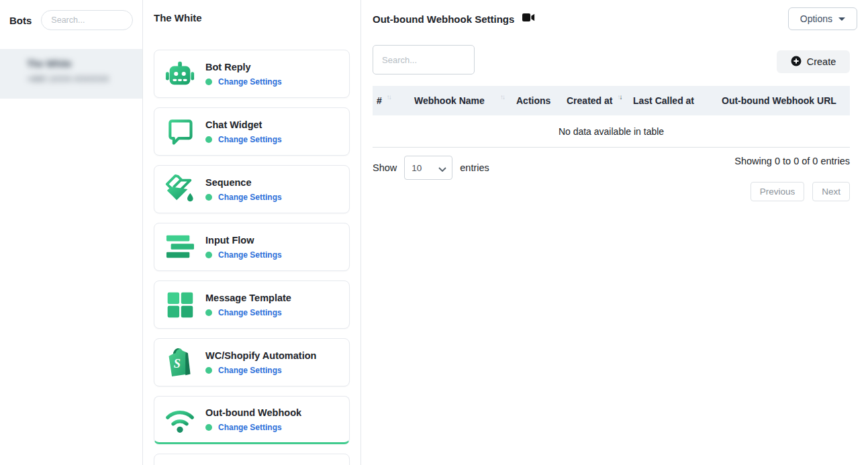  I want to click on options-button-label: Options, so click(816, 19).